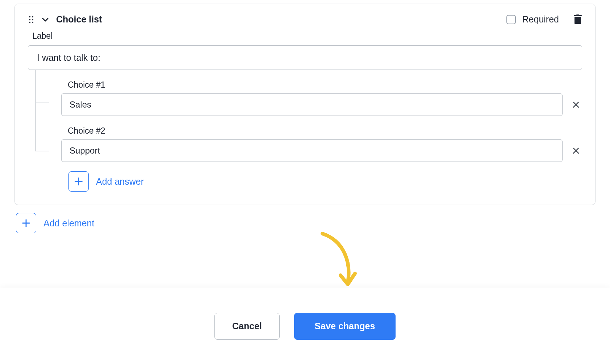 The width and height of the screenshot is (610, 364). Describe the element at coordinates (511, 20) in the screenshot. I see `required-checkbox` at that location.